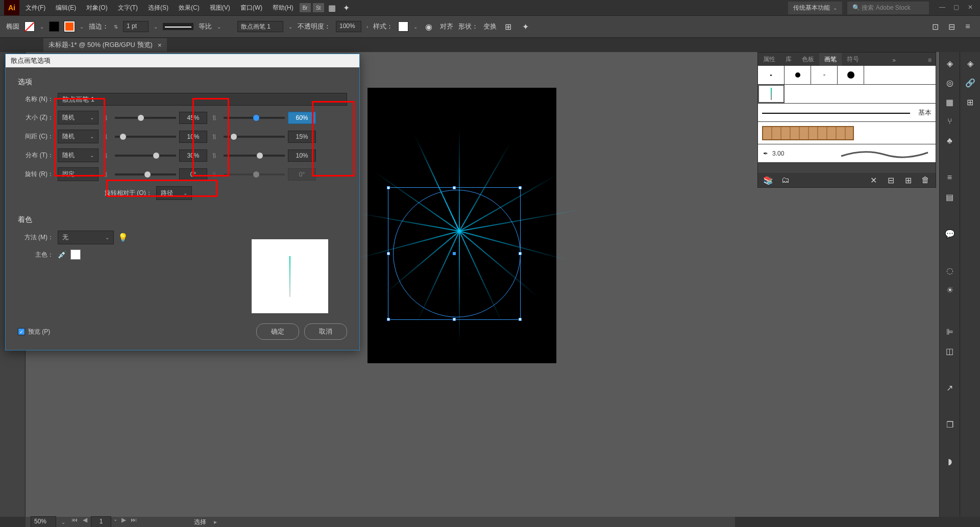  Describe the element at coordinates (789, 59) in the screenshot. I see `tab-libraries: 库` at that location.